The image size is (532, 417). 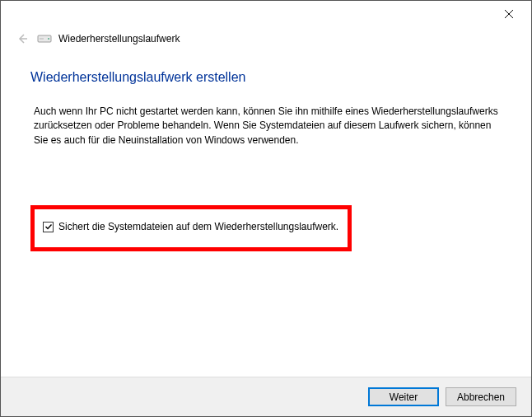 What do you see at coordinates (44, 39) in the screenshot?
I see `drive-icon` at bounding box center [44, 39].